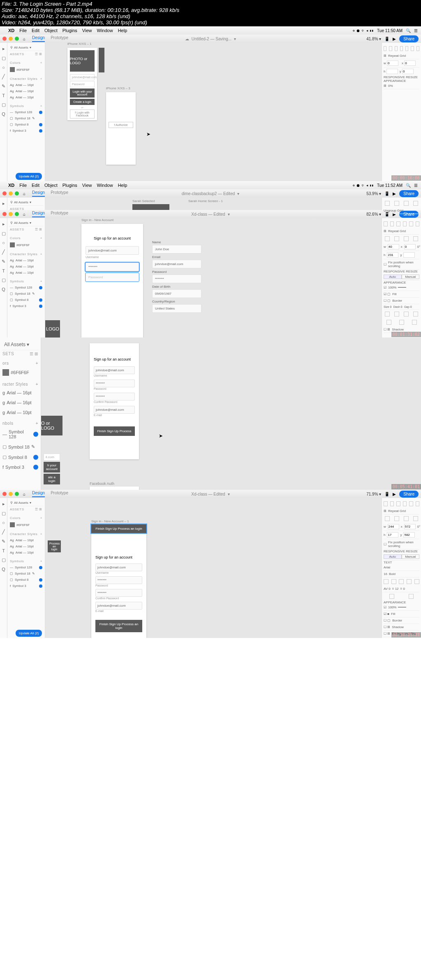 This screenshot has width=421, height=980. Describe the element at coordinates (210, 185) in the screenshot. I see `macos-menubar: XDFileEditObjectPluginsViewWindowHelp ◉ …` at that location.